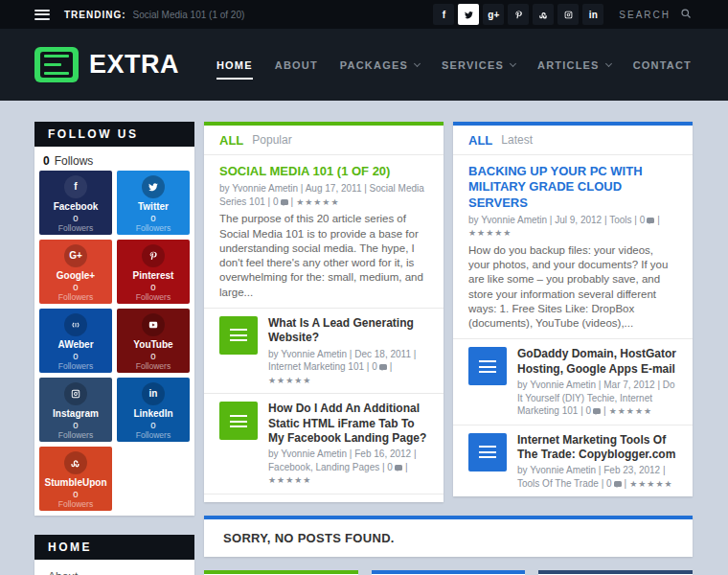 The height and width of the screenshot is (575, 728). What do you see at coordinates (598, 477) in the screenshot?
I see `article-meta: by Yvonnie Ametin | Feb 23, 2012 | Tools…` at bounding box center [598, 477].